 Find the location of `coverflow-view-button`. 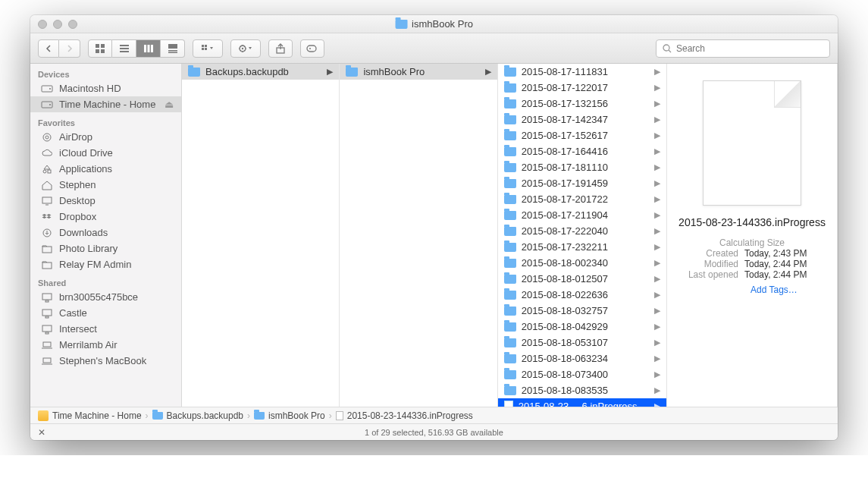

coverflow-view-button is located at coordinates (173, 49).